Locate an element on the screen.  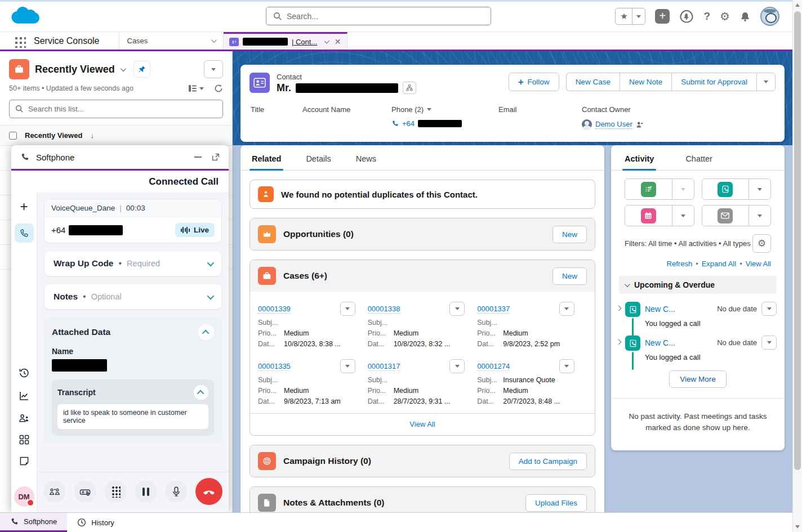
utility-history: History is located at coordinates (96, 522).